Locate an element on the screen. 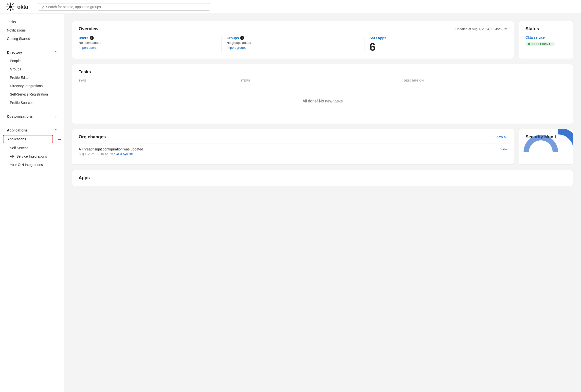  search-bar: ⚲ is located at coordinates (124, 7).